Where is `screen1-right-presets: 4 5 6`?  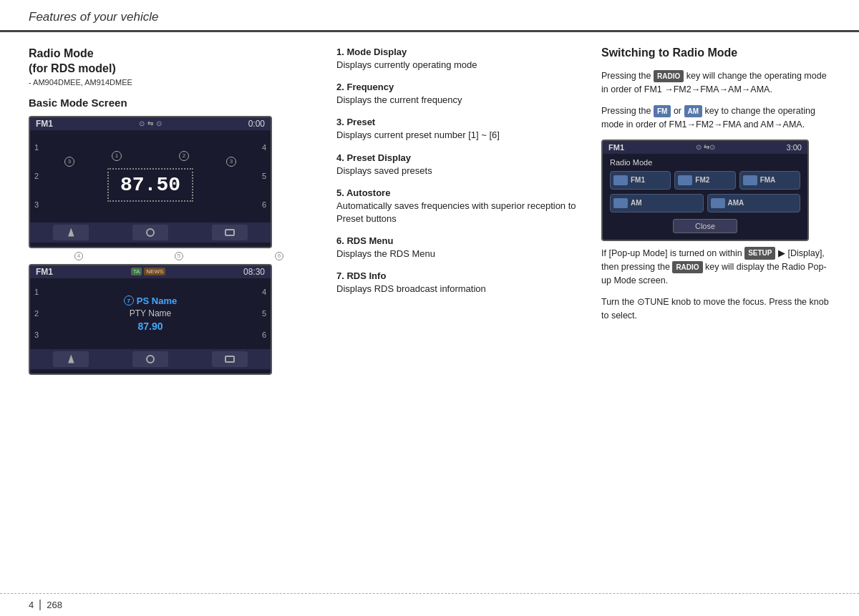
screen1-right-presets: 4 5 6 is located at coordinates (260, 176).